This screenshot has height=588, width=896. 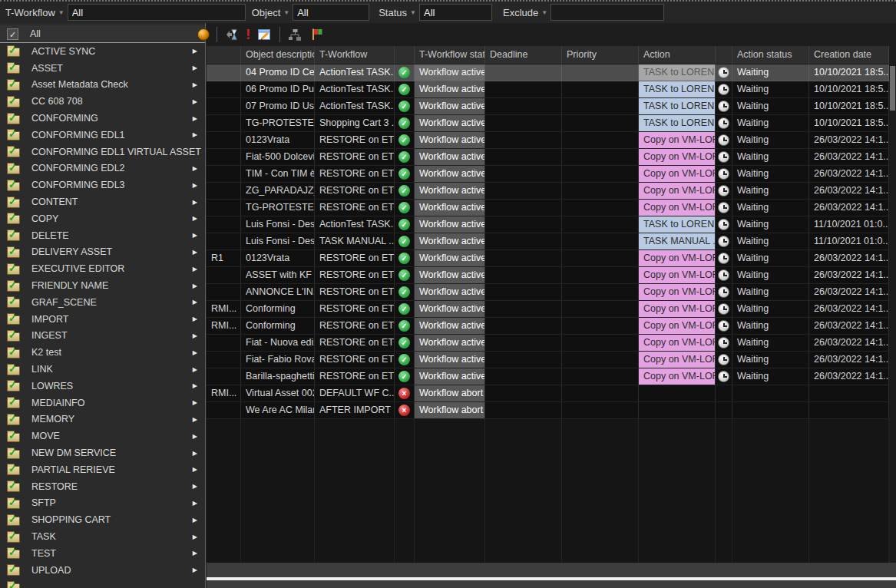 What do you see at coordinates (548, 225) in the screenshot?
I see `table-row: Luis Fonsi - Desp... ActionTest TASK... …` at bounding box center [548, 225].